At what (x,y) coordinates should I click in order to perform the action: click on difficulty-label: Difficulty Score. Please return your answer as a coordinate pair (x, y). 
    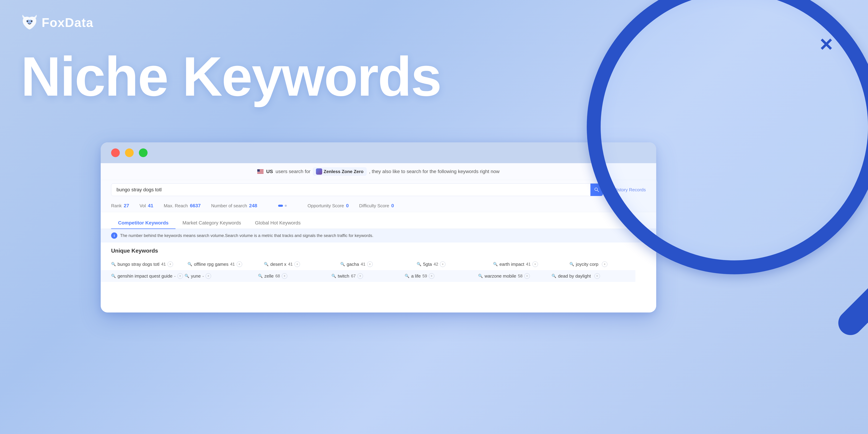
    Looking at the image, I should click on (374, 206).